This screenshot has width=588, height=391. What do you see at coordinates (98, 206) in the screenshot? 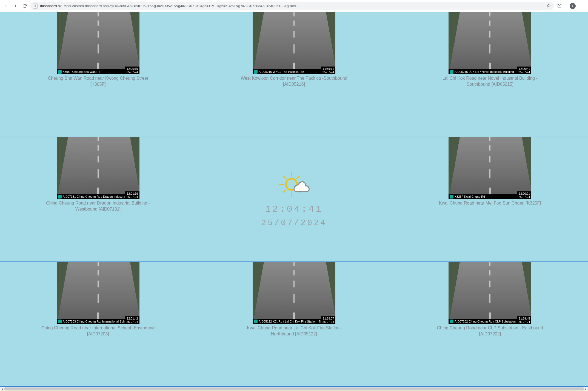
I see `camera-caption: Ching Cheung Road near Dragon Industrial…` at bounding box center [98, 206].